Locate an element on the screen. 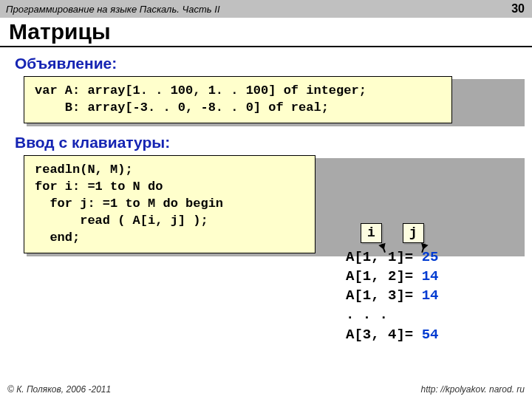 The height and width of the screenshot is (399, 532). row-value: 54 is located at coordinates (430, 335).